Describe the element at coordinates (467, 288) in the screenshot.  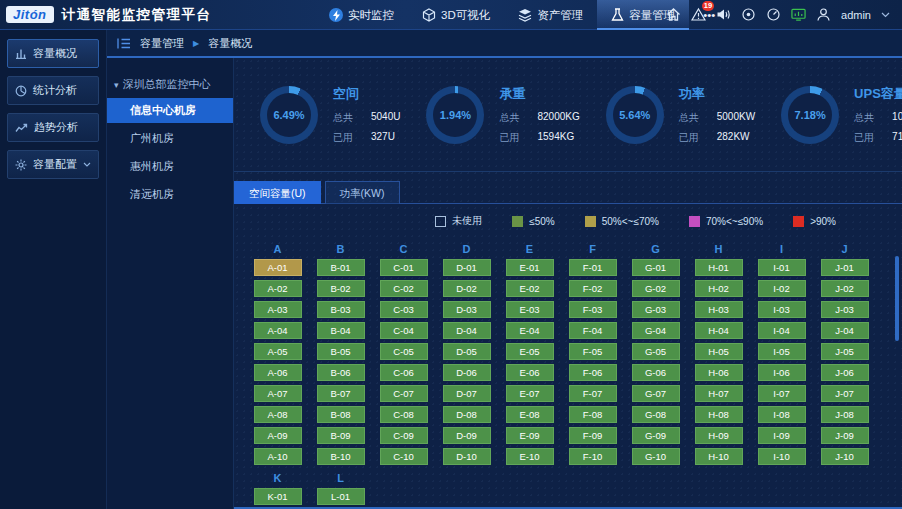
I see `rack-cell-D-02: D-02` at that location.